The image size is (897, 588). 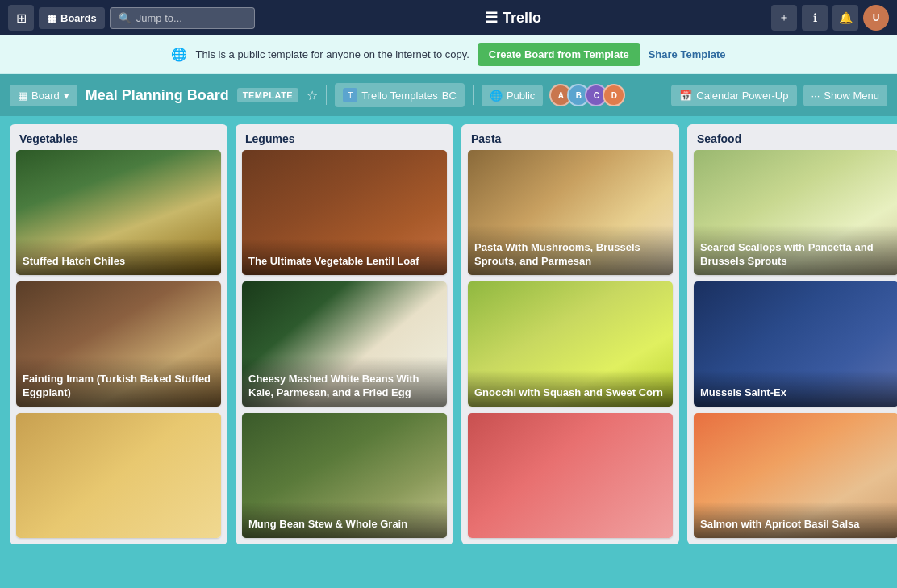 I want to click on card-veg-bottom, so click(x=119, y=476).